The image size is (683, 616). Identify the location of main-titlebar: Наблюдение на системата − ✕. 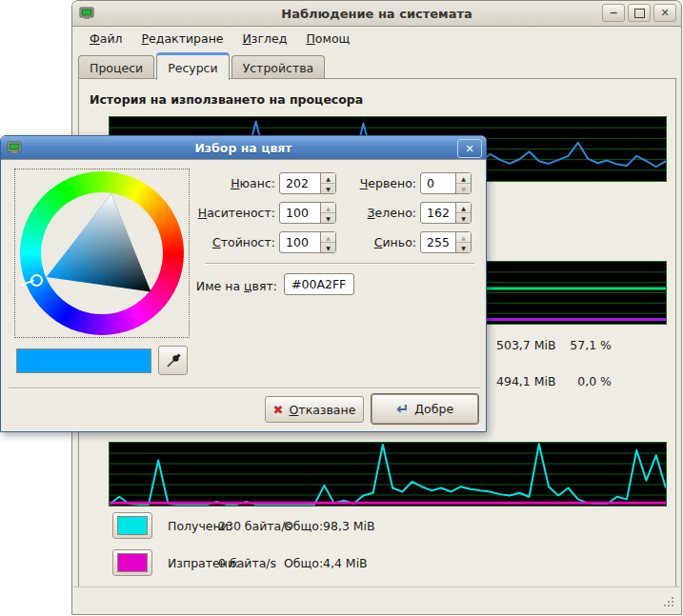
(377, 13).